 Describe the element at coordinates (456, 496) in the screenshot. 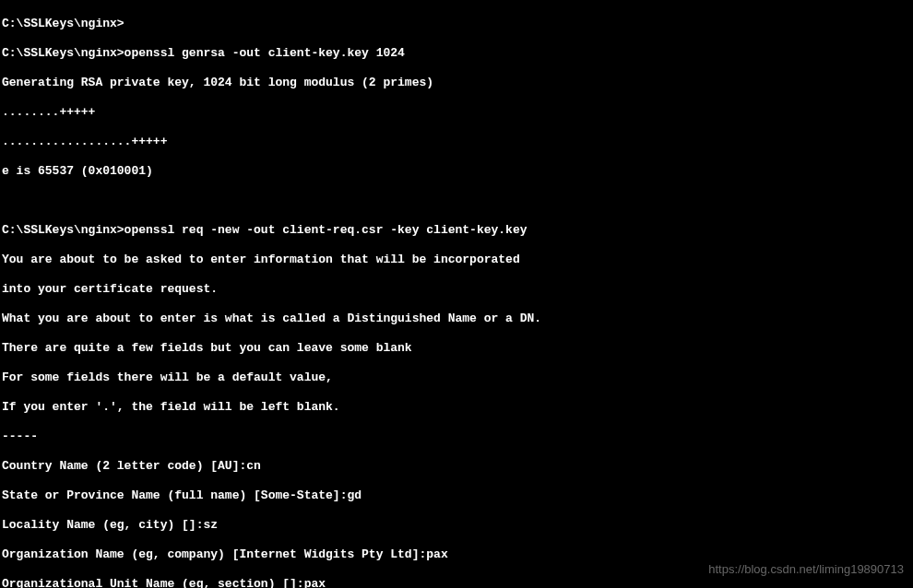

I see `terminal-line: State or Province Name (full name) [Some…` at that location.